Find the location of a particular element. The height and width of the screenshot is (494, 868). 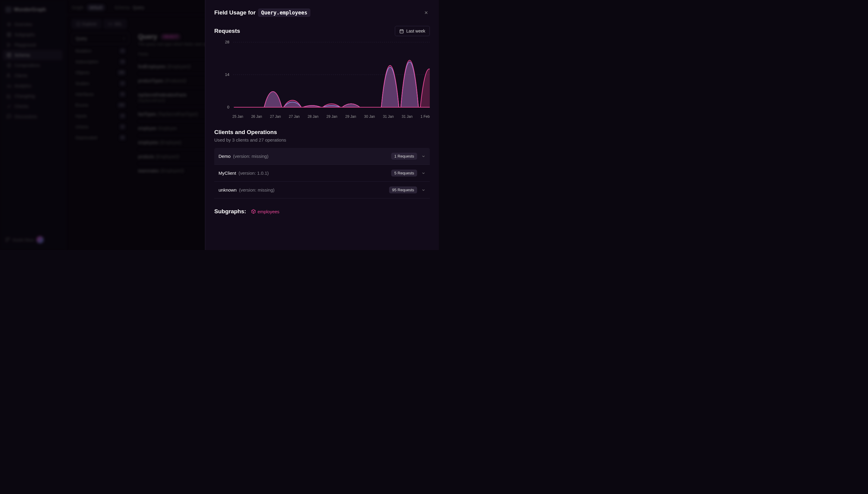

subgraph-link: employees is located at coordinates (265, 212).